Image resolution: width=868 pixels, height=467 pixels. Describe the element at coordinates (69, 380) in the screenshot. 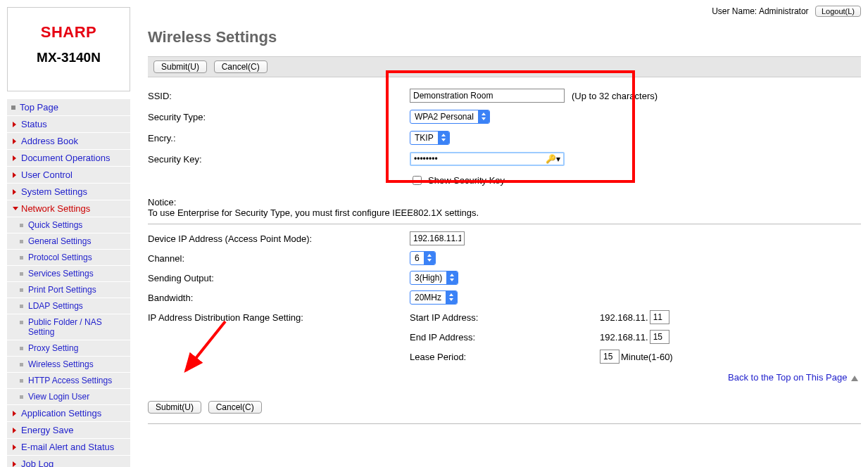

I see `nav-http-access: HTTP Access Settings` at that location.